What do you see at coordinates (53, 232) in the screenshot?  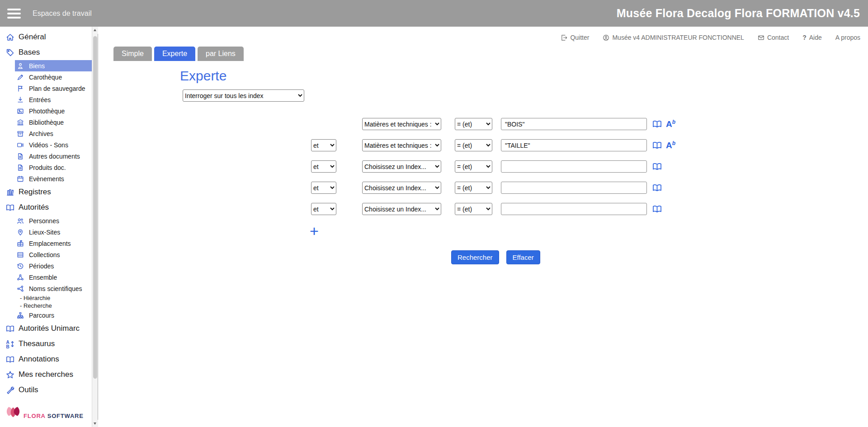 I see `sidebar-item-lieux-sites: Lieux-Sites` at bounding box center [53, 232].